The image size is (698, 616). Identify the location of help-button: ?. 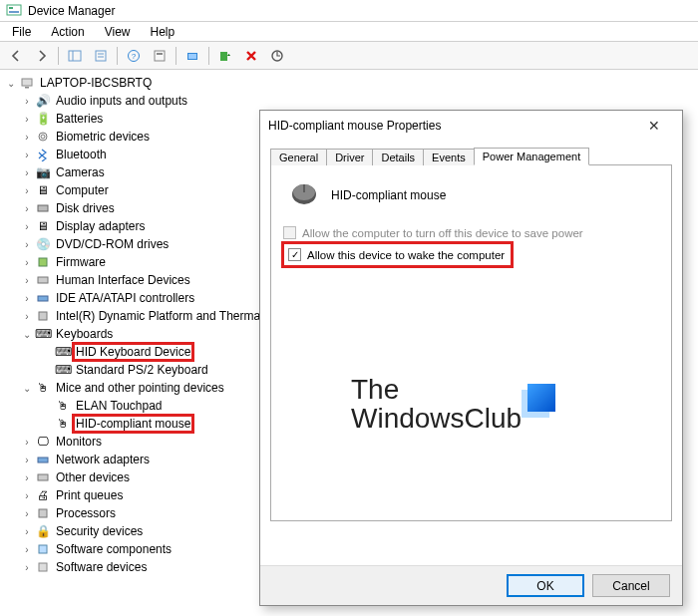
(134, 56).